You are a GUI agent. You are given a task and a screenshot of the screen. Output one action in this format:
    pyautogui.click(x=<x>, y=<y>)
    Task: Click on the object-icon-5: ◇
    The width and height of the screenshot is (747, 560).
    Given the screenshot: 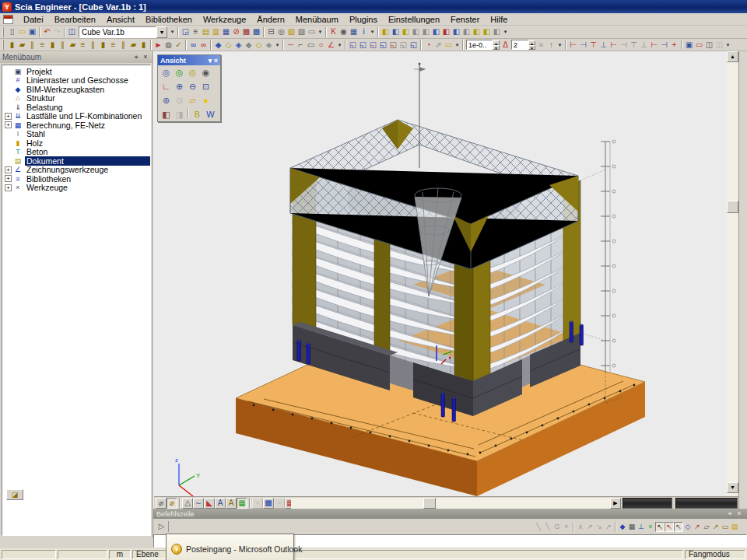 What is the action you would take?
    pyautogui.click(x=258, y=45)
    